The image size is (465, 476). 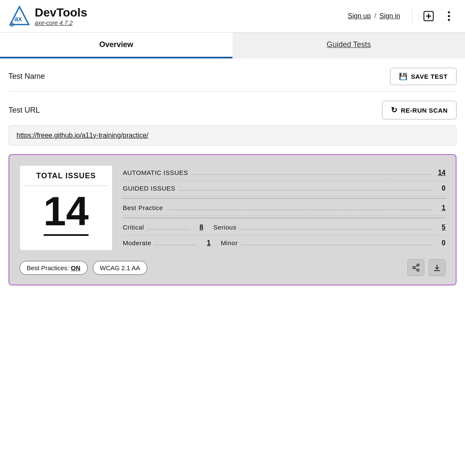 I want to click on serious-count: 5, so click(x=440, y=227).